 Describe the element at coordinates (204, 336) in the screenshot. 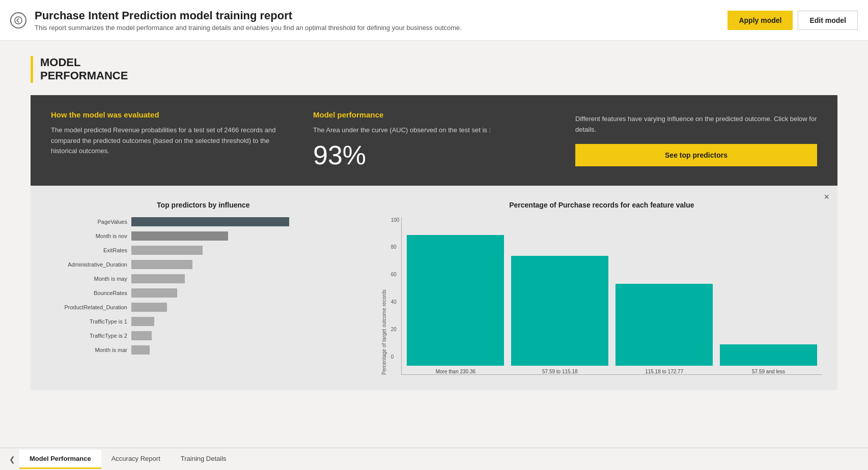

I see `predictor-row: TrafficType is 2` at that location.